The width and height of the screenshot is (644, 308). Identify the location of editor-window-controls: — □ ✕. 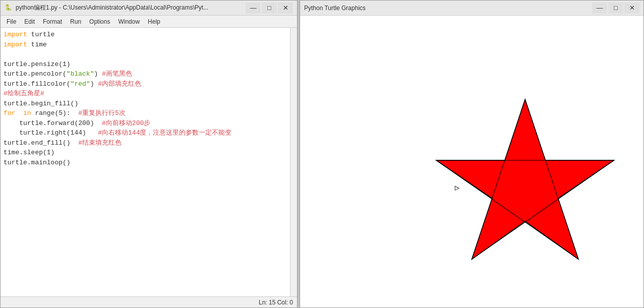
(269, 8).